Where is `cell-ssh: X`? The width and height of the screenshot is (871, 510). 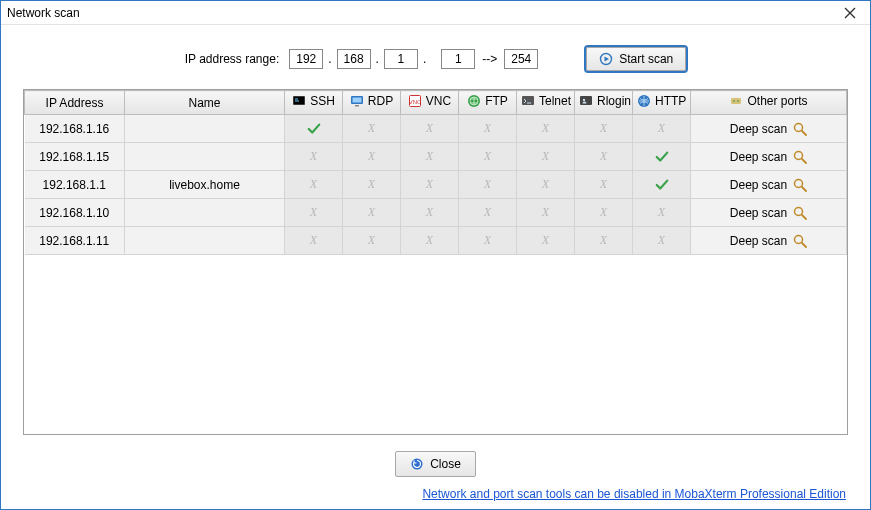
cell-ssh: X is located at coordinates (314, 213).